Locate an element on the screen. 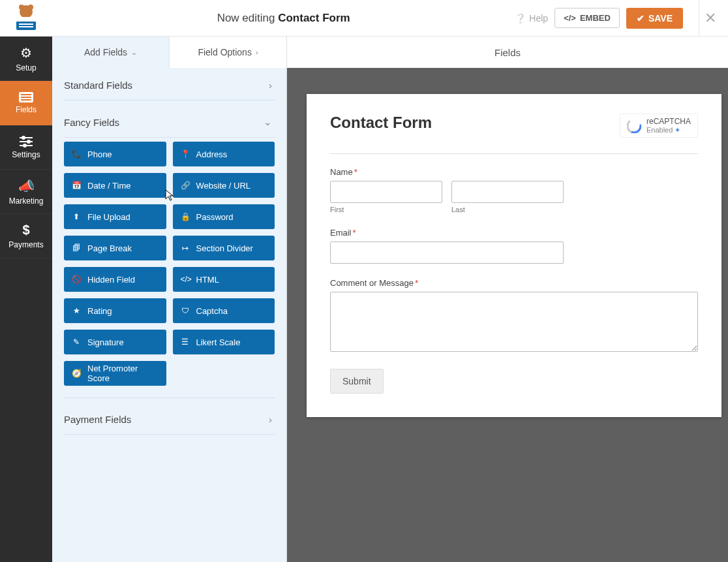 The width and height of the screenshot is (728, 562). submit-button: Submit is located at coordinates (357, 381).